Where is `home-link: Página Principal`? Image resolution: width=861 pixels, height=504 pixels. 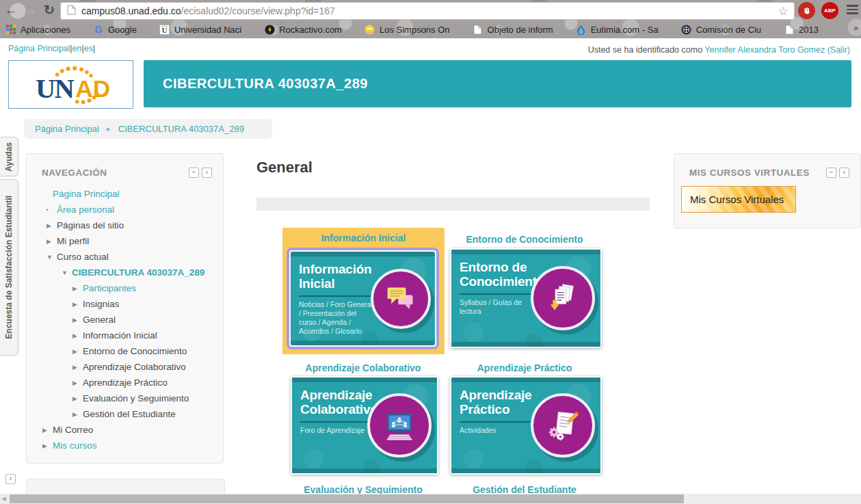 home-link: Página Principal is located at coordinates (39, 49).